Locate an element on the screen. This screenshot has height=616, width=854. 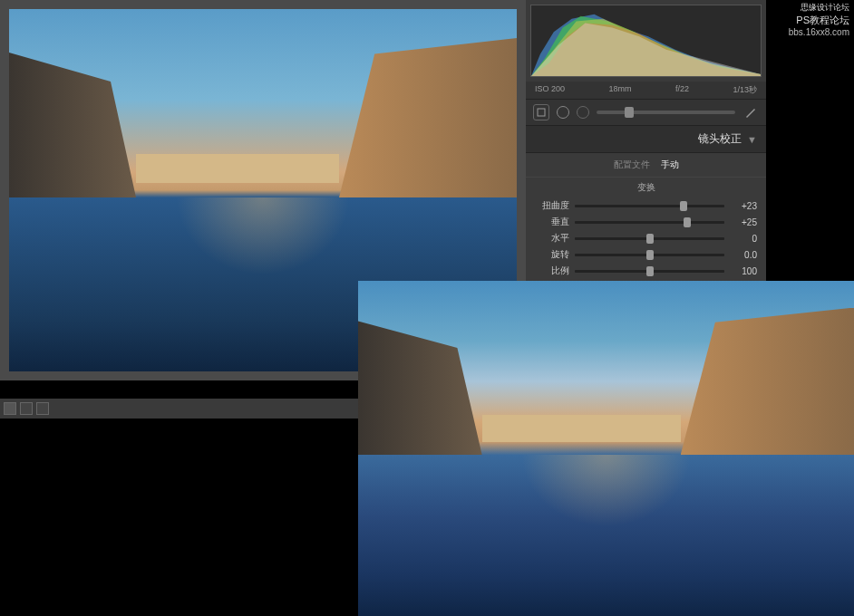
slider-horizontal is located at coordinates (649, 239).